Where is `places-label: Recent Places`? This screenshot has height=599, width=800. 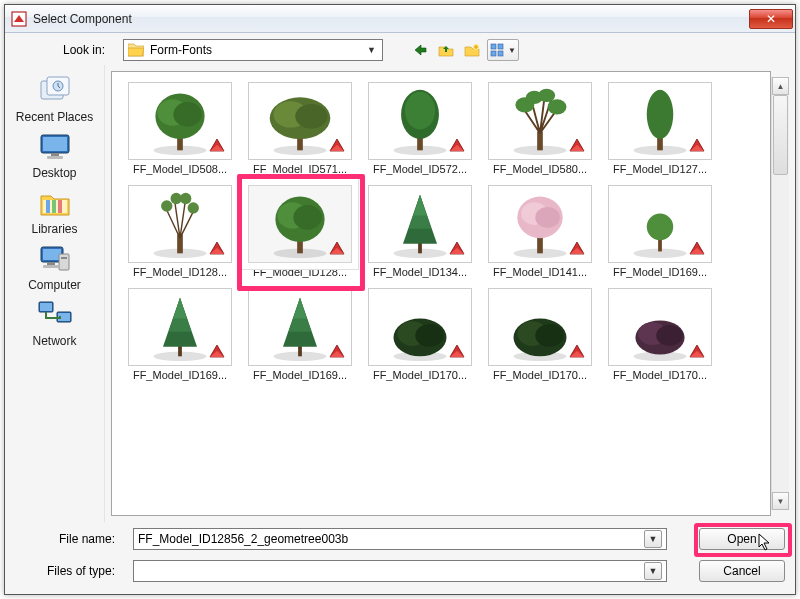 places-label: Recent Places is located at coordinates (54, 117).